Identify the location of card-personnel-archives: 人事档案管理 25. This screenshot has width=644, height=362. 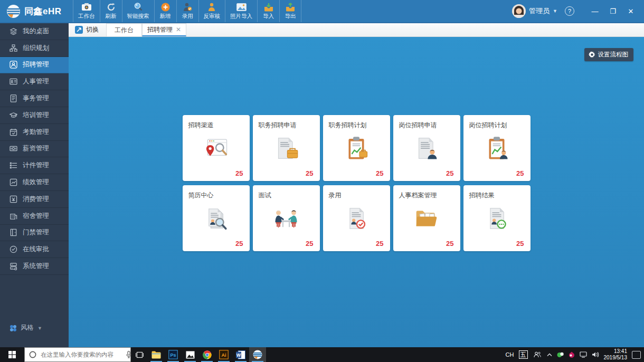
(427, 218).